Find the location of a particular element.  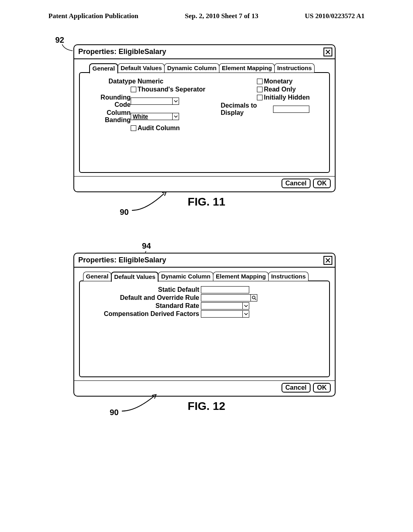

ref-arrow-90-fig12 is located at coordinates (140, 404).